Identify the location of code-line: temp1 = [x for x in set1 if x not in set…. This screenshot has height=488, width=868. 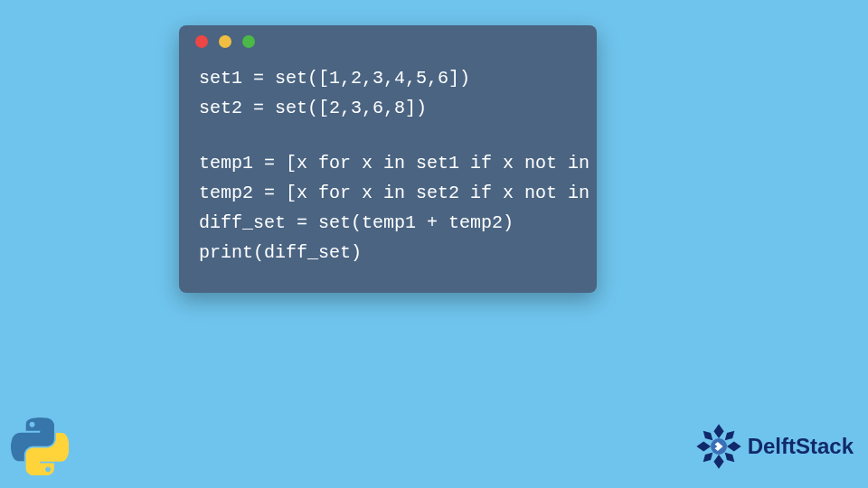
(388, 163).